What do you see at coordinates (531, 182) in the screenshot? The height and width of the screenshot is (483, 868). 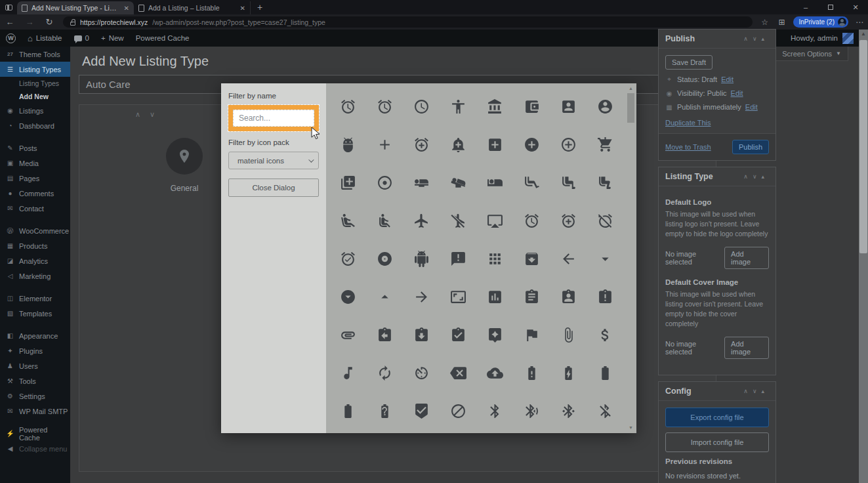 I see `icon-airline_seat_legroom_extra` at bounding box center [531, 182].